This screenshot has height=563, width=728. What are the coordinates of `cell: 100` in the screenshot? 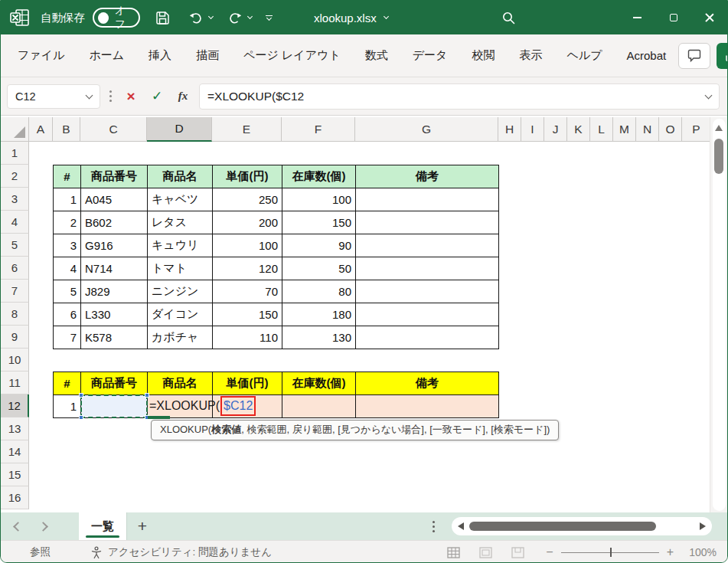 It's located at (319, 200).